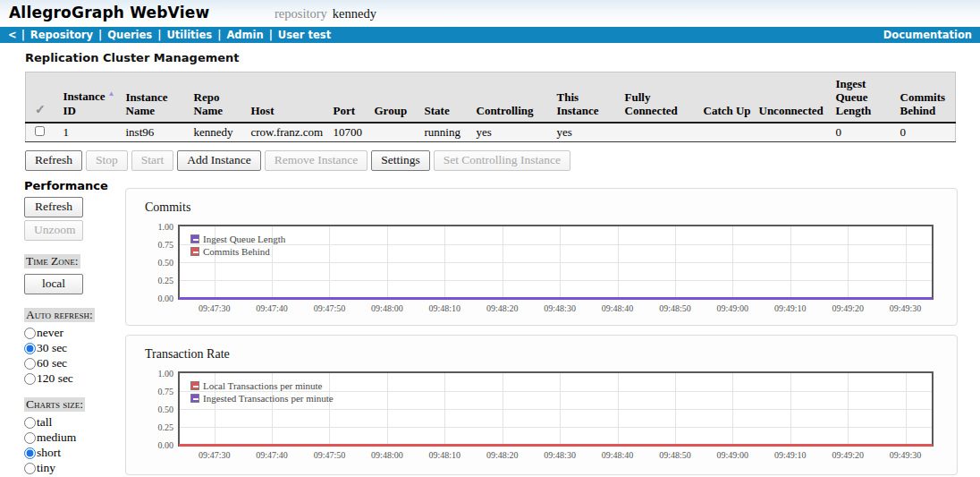 The image size is (980, 477). Describe the element at coordinates (490, 107) in the screenshot. I see `cluster-table: ✓Instance▲IDInstance NameRepo NameHostPo…` at that location.